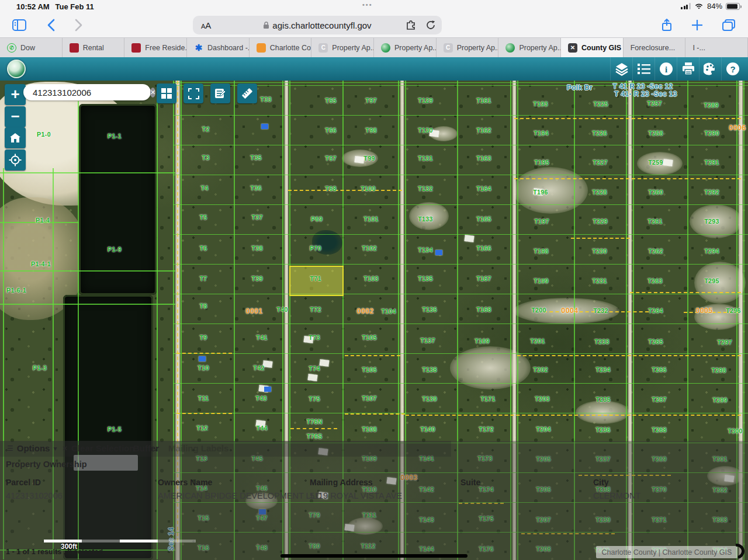 This screenshot has width=748, height=560. I want to click on extensions-icon, so click(411, 25).